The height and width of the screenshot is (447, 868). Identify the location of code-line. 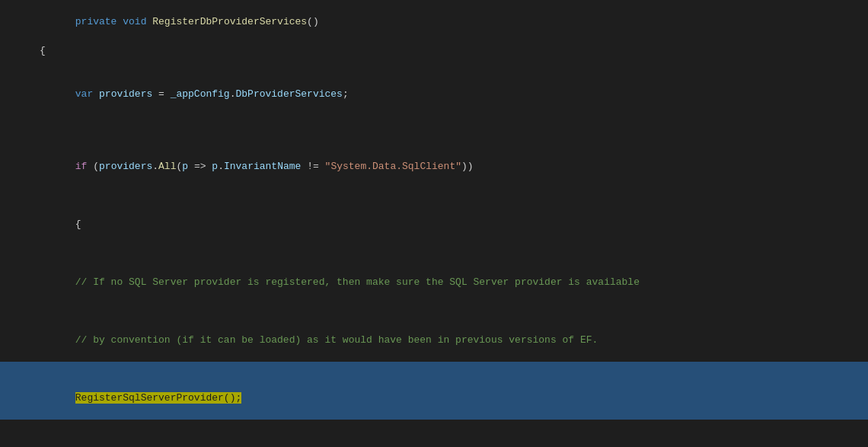
(434, 123).